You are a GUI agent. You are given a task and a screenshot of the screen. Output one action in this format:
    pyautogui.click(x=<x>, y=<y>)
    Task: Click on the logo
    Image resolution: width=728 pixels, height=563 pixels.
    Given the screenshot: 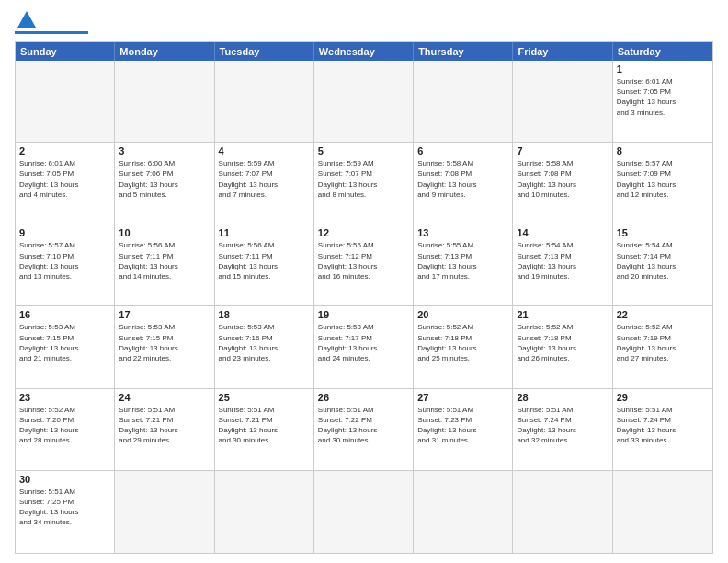 What is the action you would take?
    pyautogui.click(x=51, y=22)
    